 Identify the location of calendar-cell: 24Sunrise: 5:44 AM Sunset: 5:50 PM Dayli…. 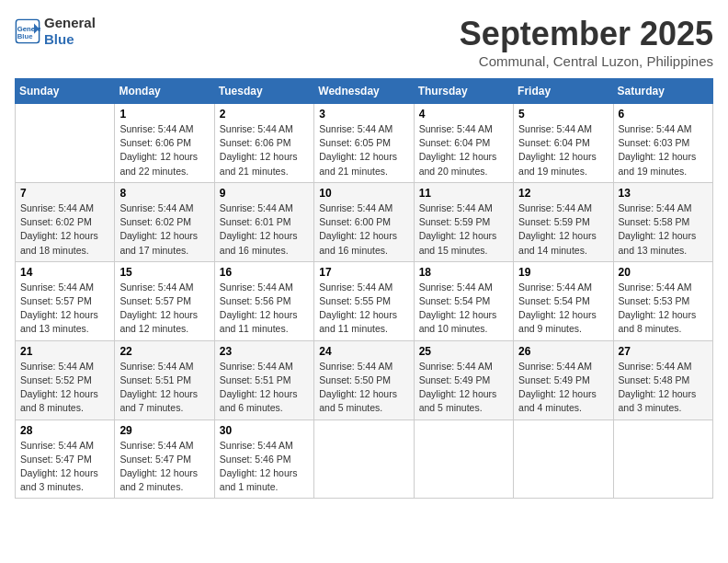
(364, 380).